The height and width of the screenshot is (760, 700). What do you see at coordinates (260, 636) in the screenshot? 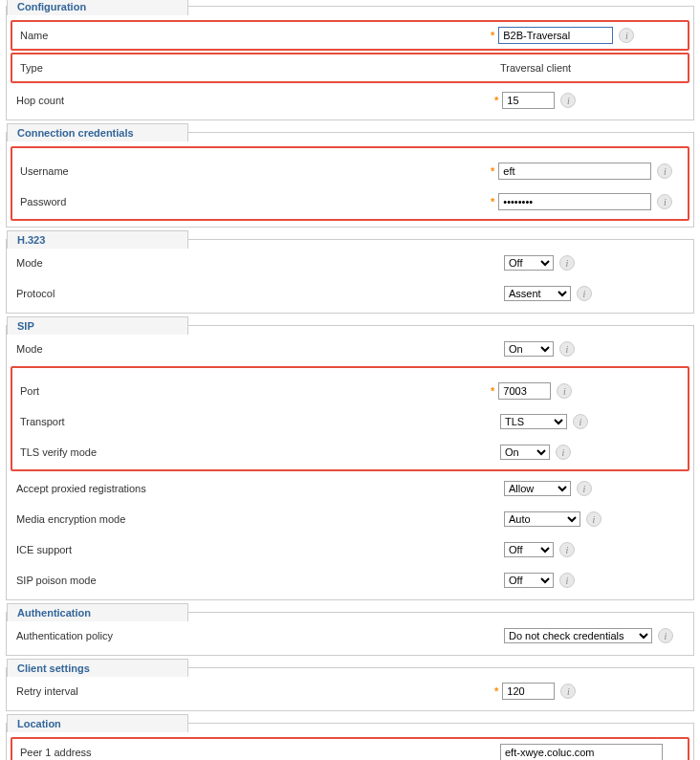
I see `label-auth-policy: Authentication policy` at bounding box center [260, 636].